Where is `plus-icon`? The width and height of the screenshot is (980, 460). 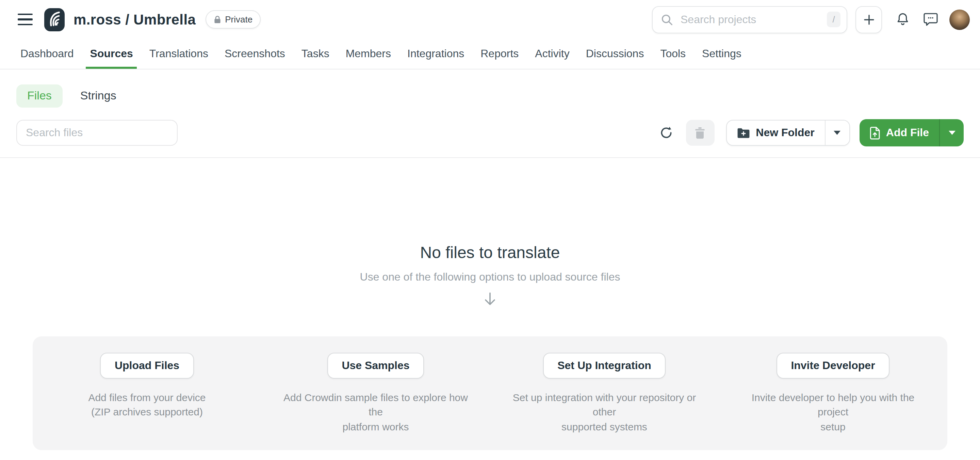 plus-icon is located at coordinates (869, 19).